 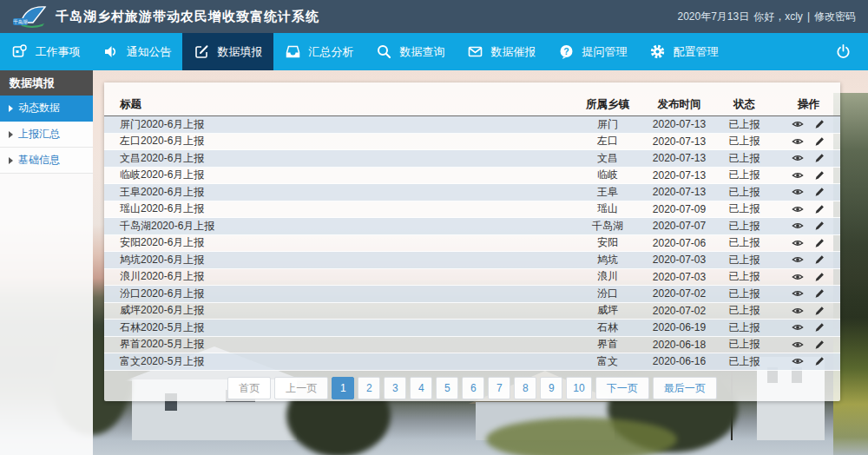 I want to click on pagination-last: 最后一页, so click(x=685, y=388).